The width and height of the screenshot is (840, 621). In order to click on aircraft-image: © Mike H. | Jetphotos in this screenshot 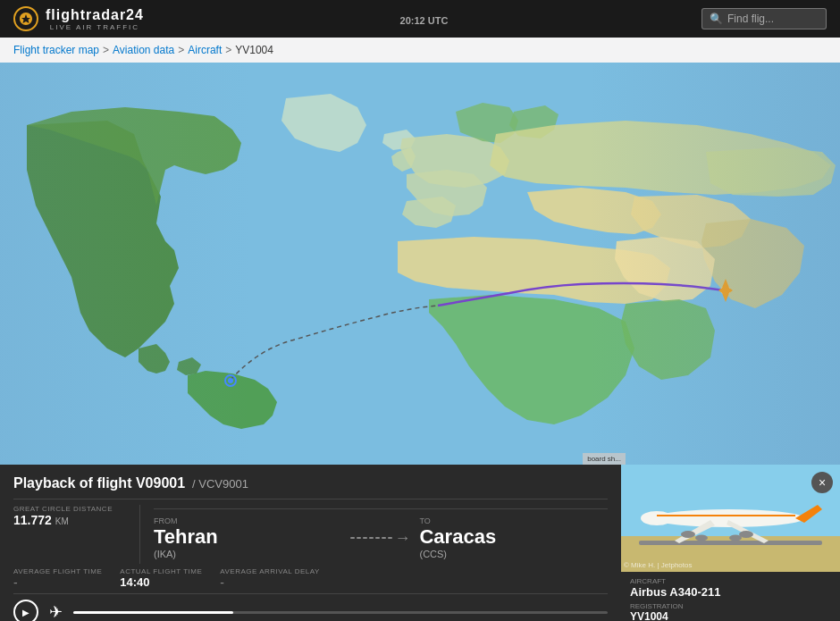, I will do `click(731, 518)`.